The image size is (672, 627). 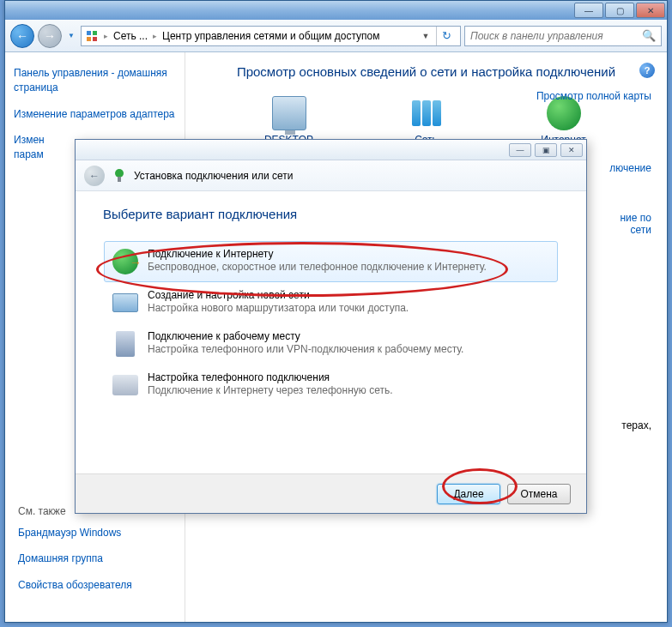 I want to click on sidebar-link-adapter: Изменение параметров адаптера, so click(x=94, y=115).